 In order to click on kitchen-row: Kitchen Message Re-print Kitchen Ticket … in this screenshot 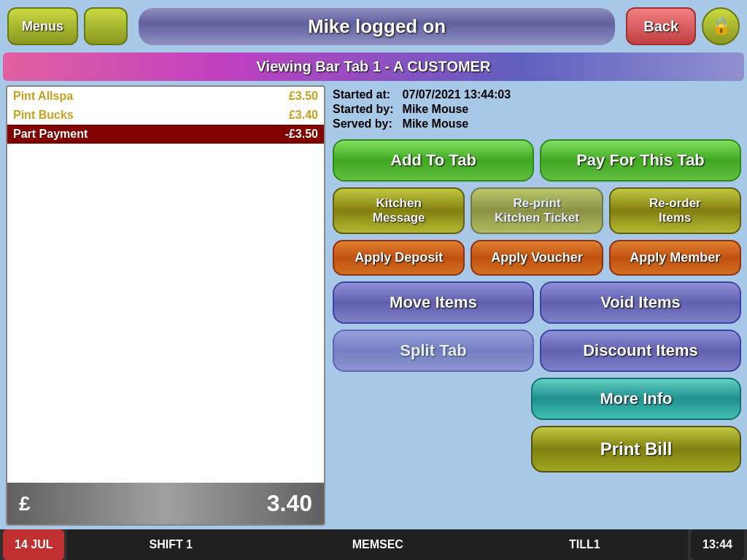, I will do `click(537, 211)`.